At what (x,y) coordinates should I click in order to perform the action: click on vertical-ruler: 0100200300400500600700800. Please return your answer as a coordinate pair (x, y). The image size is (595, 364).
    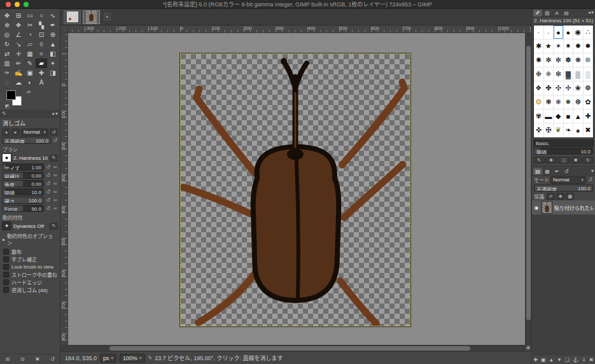
    Looking at the image, I should click on (64, 189).